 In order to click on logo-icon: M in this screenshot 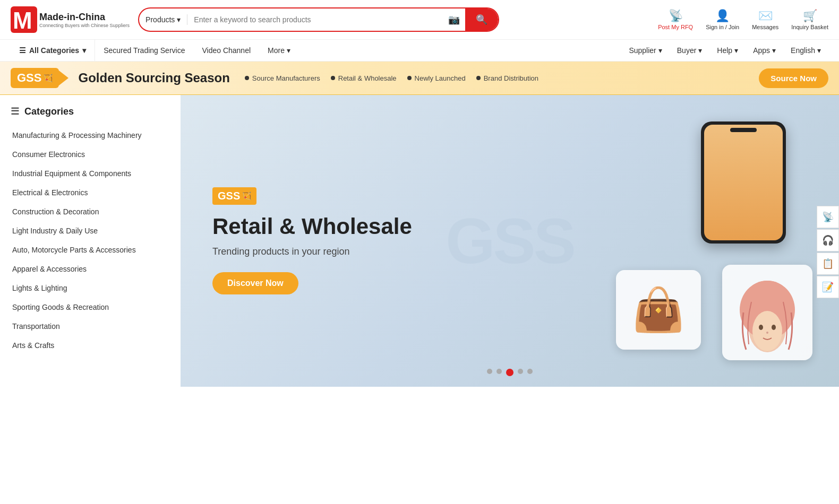, I will do `click(24, 20)`.